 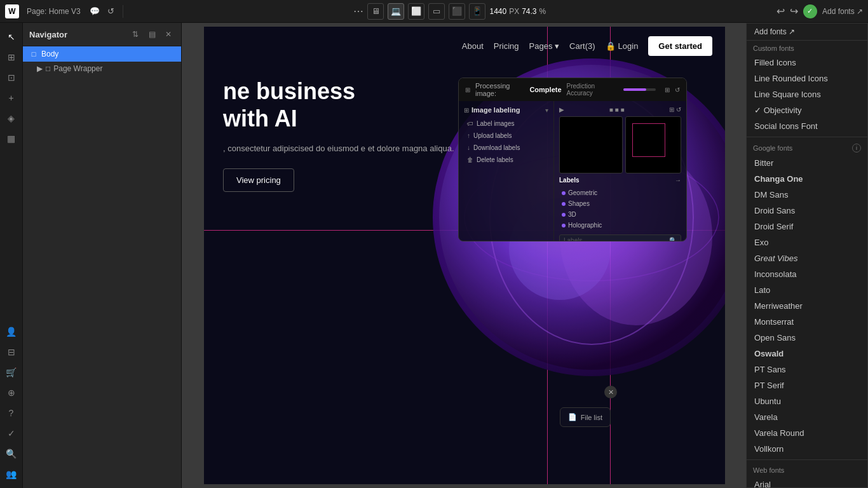 I want to click on top-bar-right: ↩ ↪ ✓ Add fonts ↗, so click(x=820, y=11).